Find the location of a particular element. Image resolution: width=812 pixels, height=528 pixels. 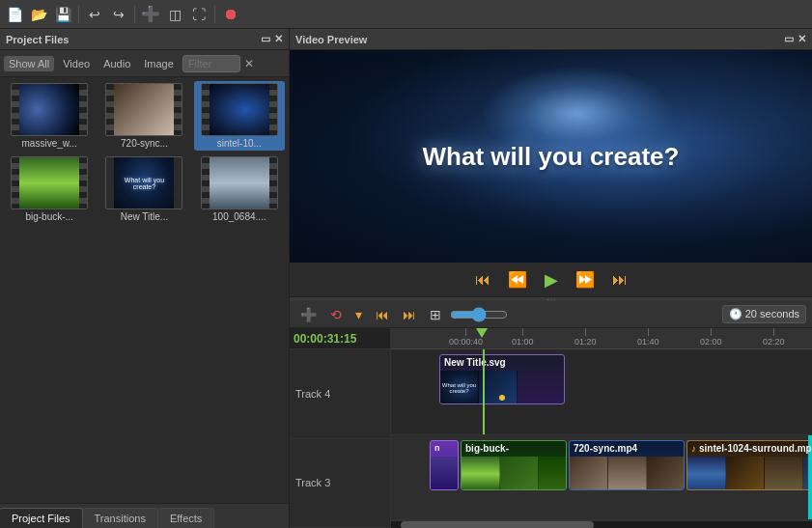

thumb-item-2: 720-sync... is located at coordinates (144, 116).